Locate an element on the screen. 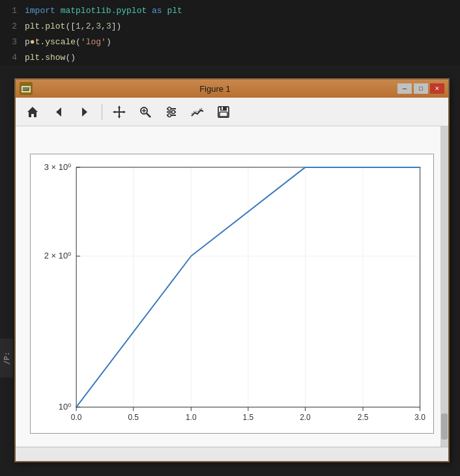  status-bar is located at coordinates (232, 454).